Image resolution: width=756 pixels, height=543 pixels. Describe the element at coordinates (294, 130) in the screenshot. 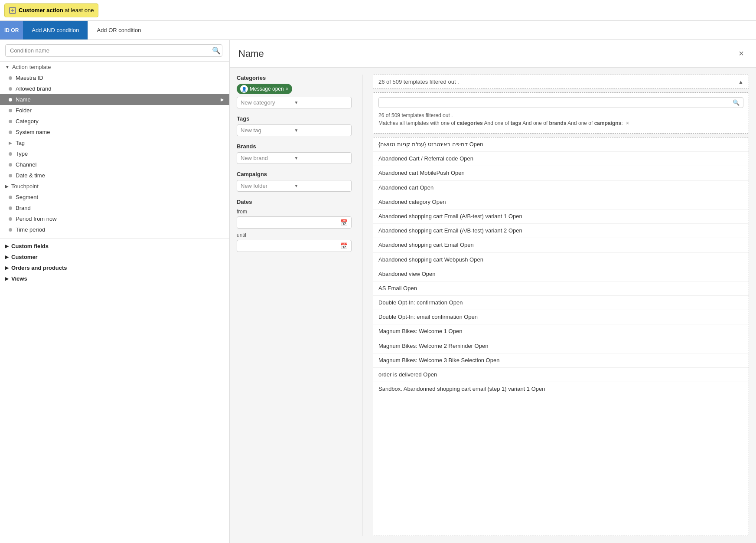

I see `tags-dropdown: New tag ▼` at that location.